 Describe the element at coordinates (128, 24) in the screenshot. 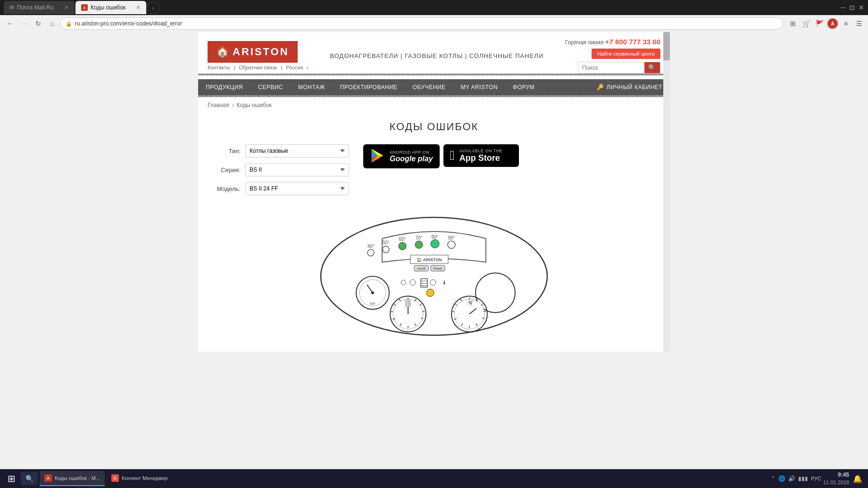

I see `url-text: ru.ariston-pro.com/error-codes/#load_err…` at that location.